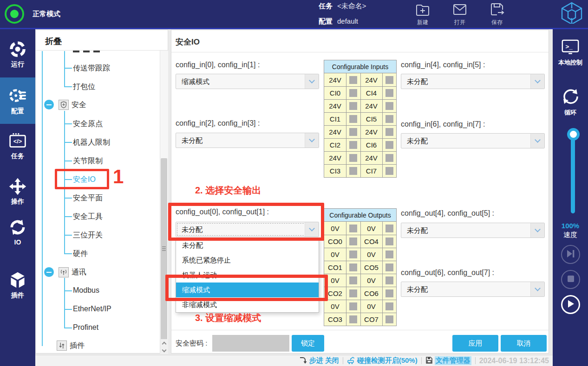 The width and height of the screenshot is (588, 366). Describe the element at coordinates (360, 306) in the screenshot. I see `io-table-row: 0V0V` at that location.